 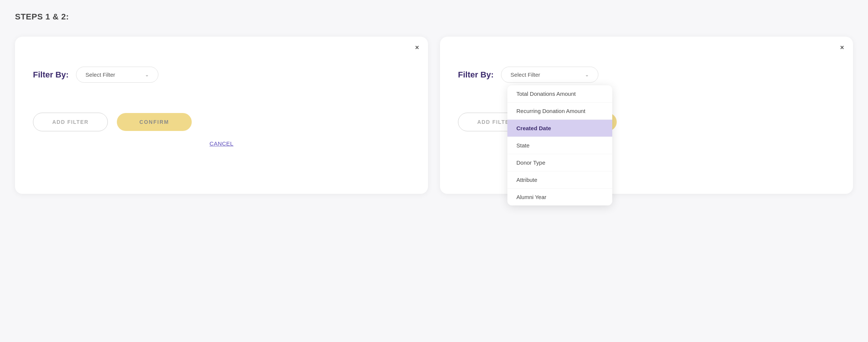 I want to click on dropdown-item-donor-type: Donor Type, so click(x=560, y=163).